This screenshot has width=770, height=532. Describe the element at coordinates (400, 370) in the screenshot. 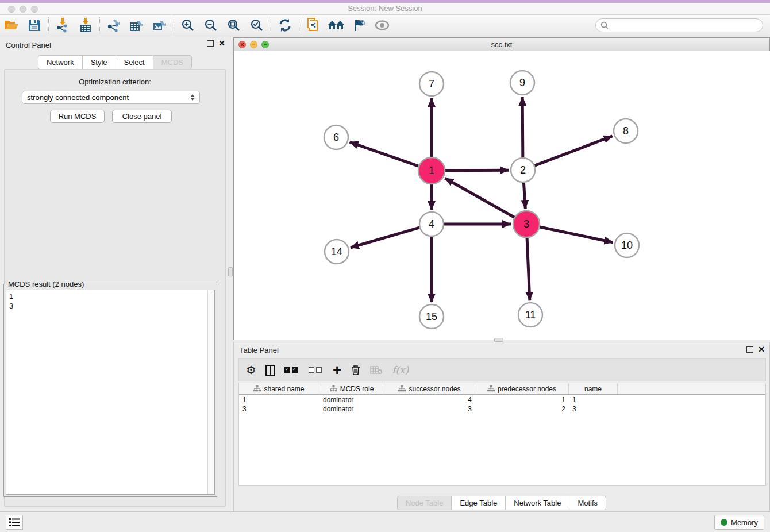

I see `function-fx-icon: f(x)` at that location.